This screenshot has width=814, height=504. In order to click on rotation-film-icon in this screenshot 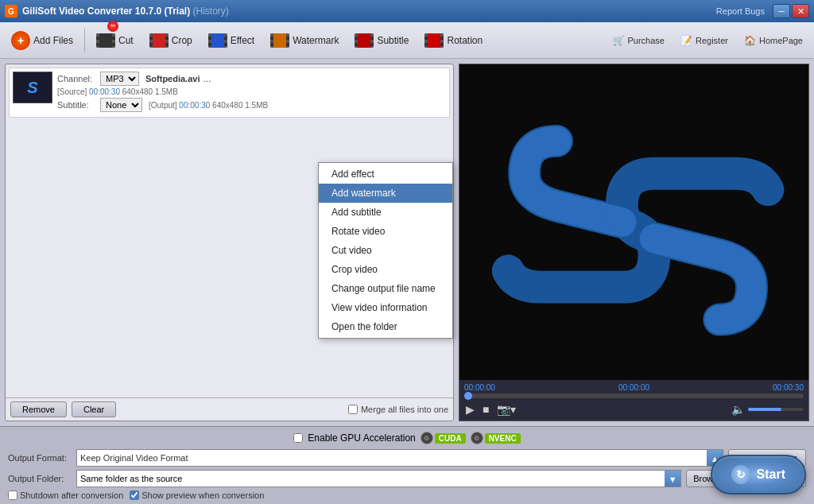, I will do `click(434, 41)`.